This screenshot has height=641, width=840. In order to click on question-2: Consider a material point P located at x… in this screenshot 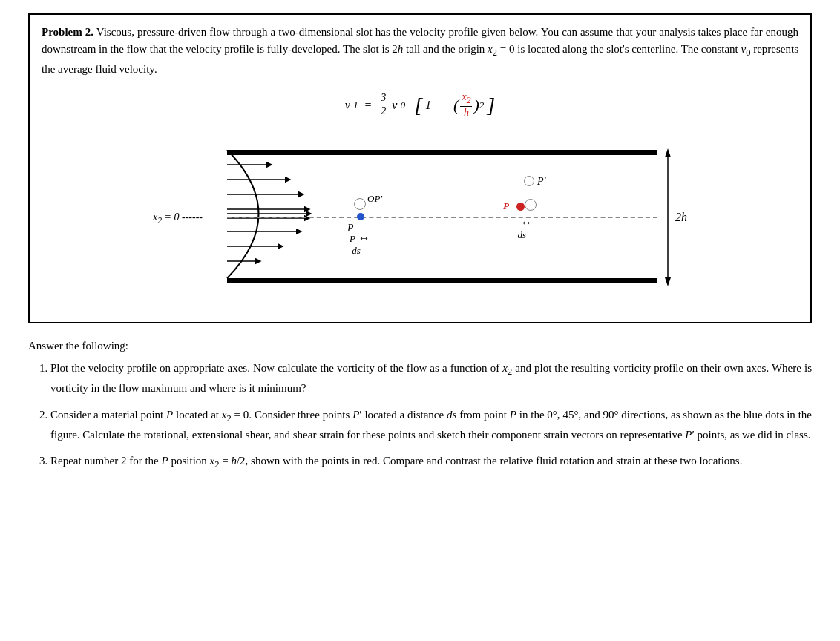, I will do `click(431, 425)`.